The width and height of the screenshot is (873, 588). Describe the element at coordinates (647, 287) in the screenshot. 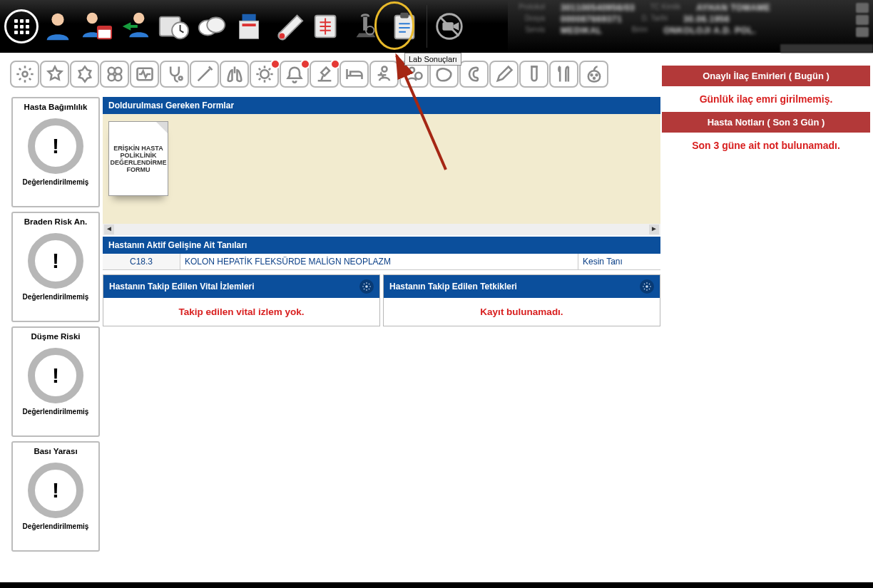

I see `tests-settings-button` at that location.